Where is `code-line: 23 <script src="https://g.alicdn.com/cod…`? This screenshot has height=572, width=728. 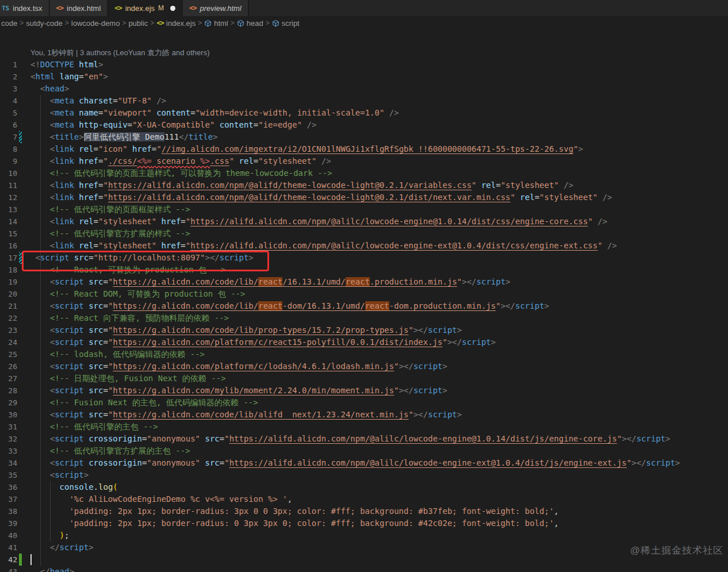 code-line: 23 <script src="https://g.alicdn.com/cod… is located at coordinates (364, 330).